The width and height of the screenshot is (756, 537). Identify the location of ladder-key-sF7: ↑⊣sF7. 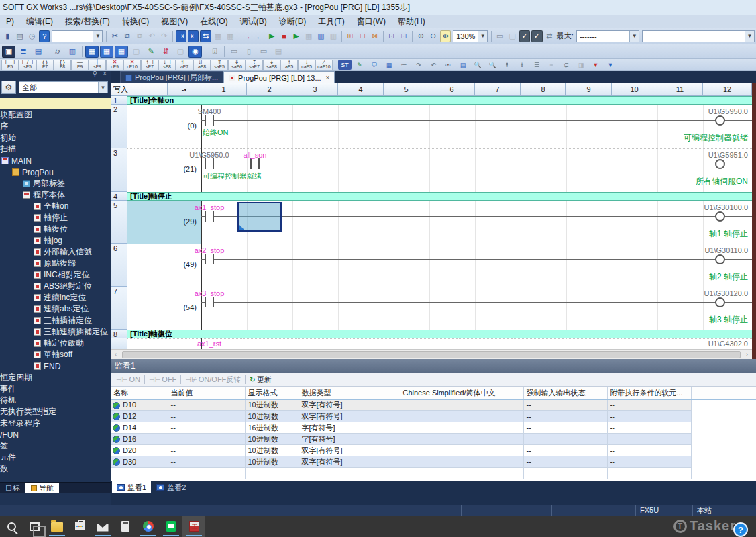
(150, 65).